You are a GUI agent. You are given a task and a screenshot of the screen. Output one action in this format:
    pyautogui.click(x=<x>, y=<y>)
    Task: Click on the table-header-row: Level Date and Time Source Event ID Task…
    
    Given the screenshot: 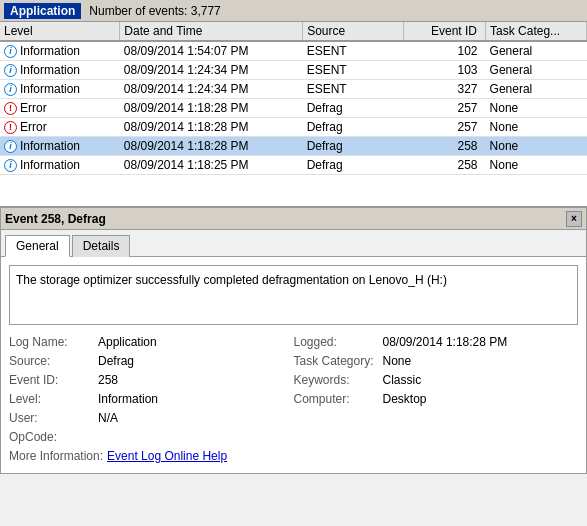 What is the action you would take?
    pyautogui.click(x=294, y=32)
    